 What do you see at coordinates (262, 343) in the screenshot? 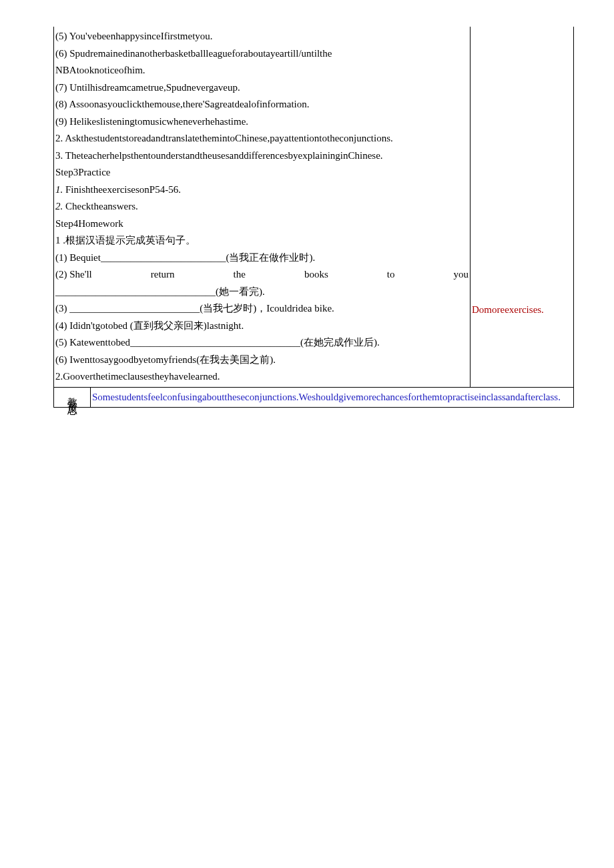
I see `hw-q5: (5) Katewenttobed_______________________…` at bounding box center [262, 343].